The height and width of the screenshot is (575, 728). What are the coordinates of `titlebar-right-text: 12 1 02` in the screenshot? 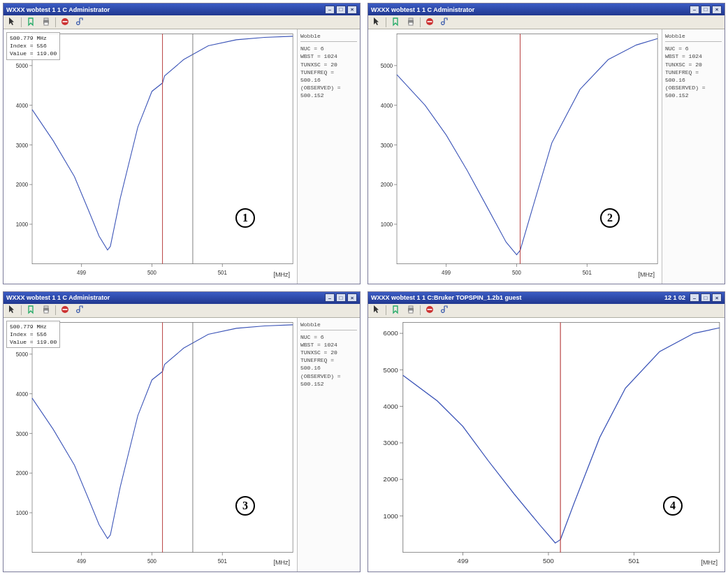 It's located at (675, 298).